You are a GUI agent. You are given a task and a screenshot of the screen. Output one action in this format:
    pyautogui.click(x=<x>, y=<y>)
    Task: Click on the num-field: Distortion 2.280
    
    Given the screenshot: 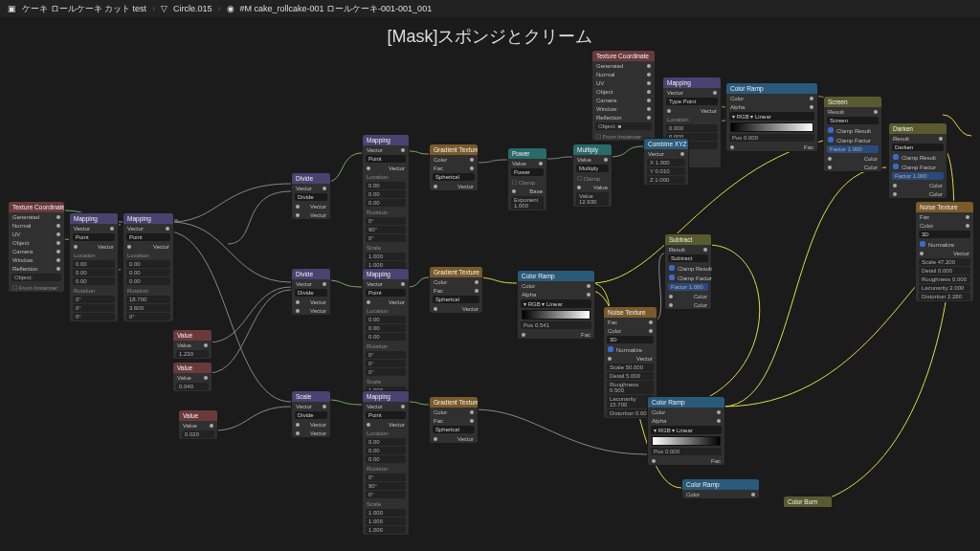 What is the action you would take?
    pyautogui.click(x=945, y=297)
    